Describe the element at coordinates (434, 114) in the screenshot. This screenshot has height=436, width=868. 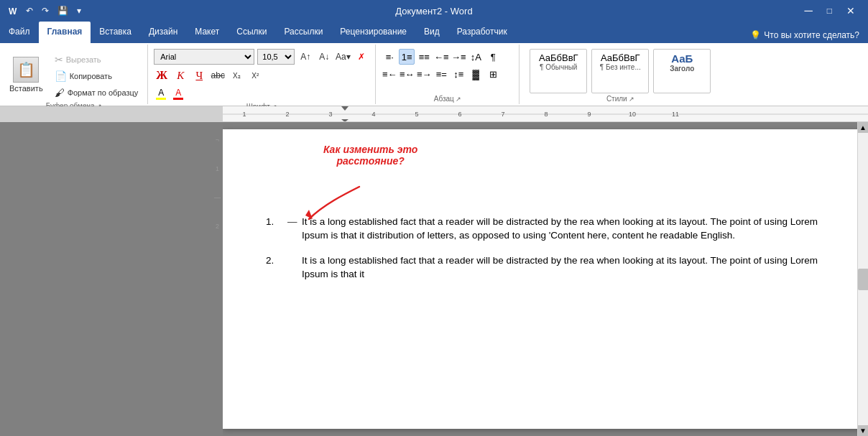
I see `ruler: 1 2 3 4 5 6 7 8 9 10 11` at that location.